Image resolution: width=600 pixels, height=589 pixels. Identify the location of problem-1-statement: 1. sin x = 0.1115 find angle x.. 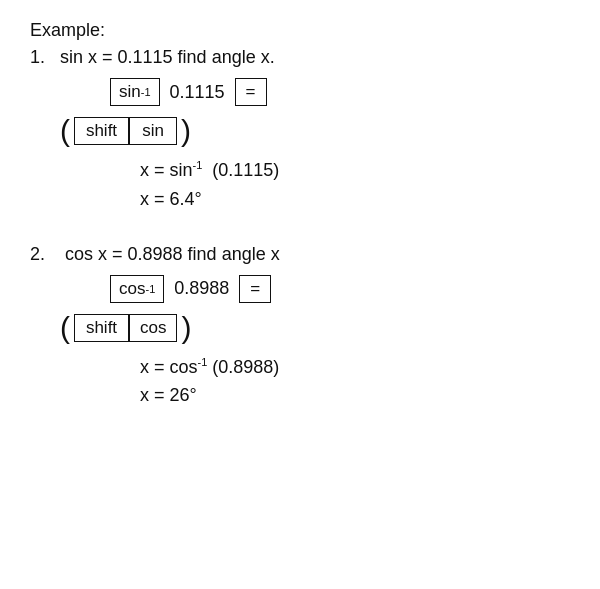
(300, 58).